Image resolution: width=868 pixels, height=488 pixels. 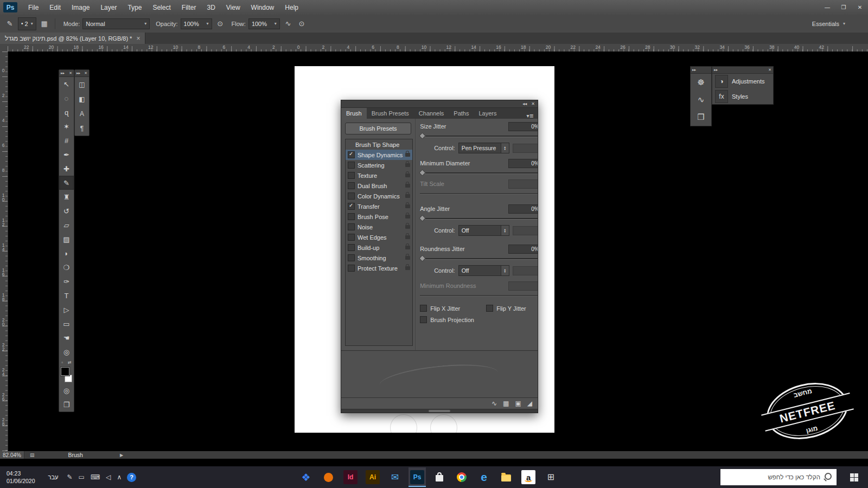 I want to click on indesign-icon: Id, so click(x=350, y=477).